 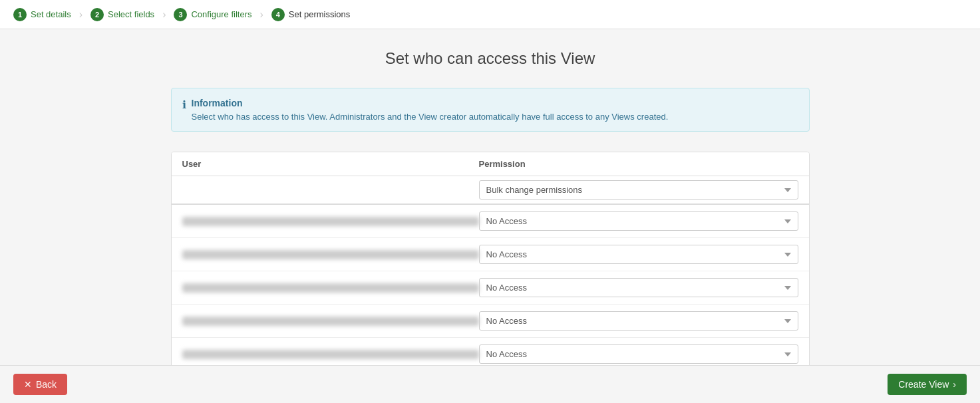 I want to click on bulk-change-select: Bulk change permissions No Access Access, so click(x=639, y=190).